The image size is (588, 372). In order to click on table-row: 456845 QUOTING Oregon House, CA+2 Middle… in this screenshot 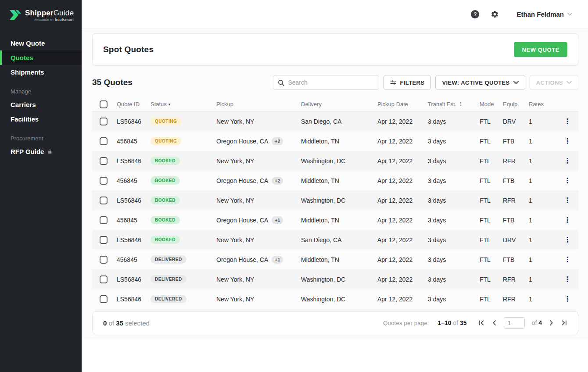, I will do `click(335, 141)`.